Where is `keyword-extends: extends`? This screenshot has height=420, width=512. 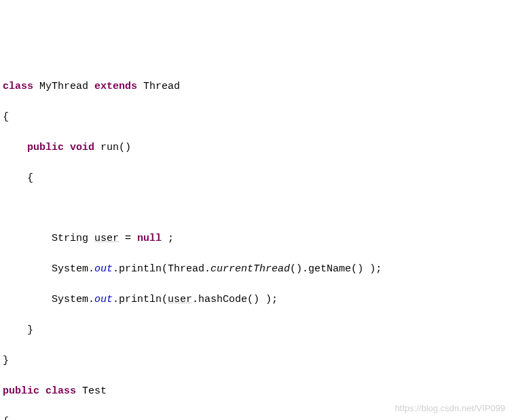 keyword-extends: extends is located at coordinates (115, 87).